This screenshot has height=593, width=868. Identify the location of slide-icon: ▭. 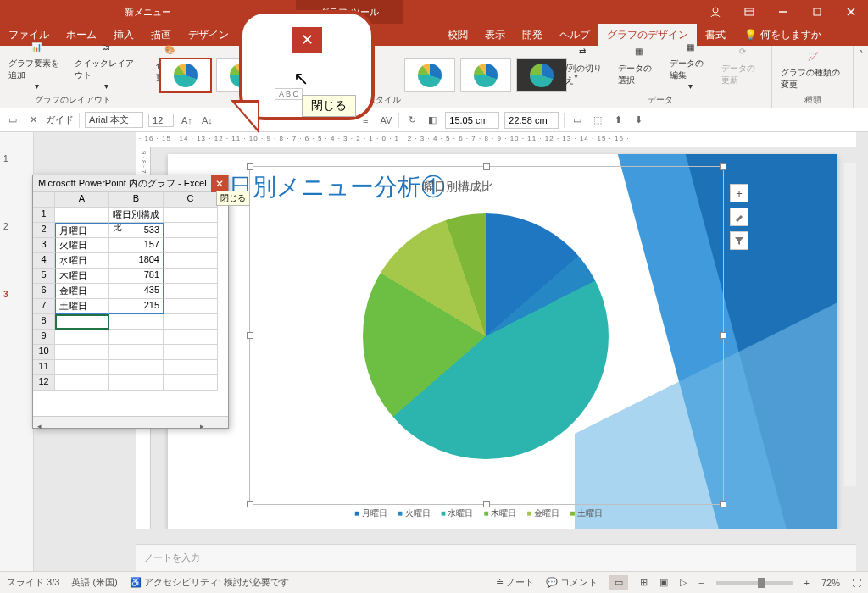
(13, 120).